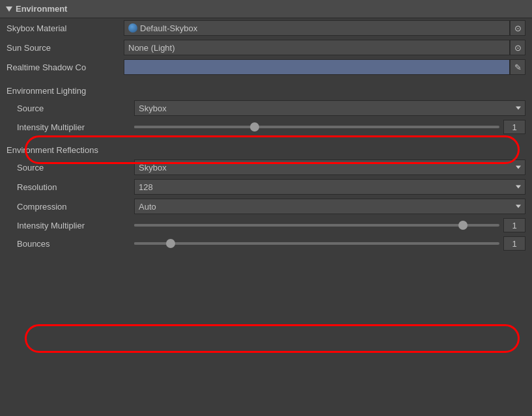  I want to click on realtime-shadow-pencil-button: ✎, so click(518, 67).